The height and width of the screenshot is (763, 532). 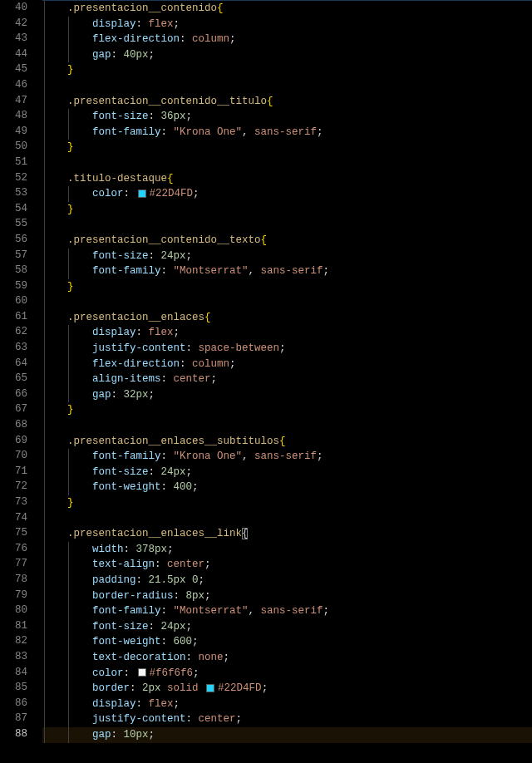 I want to click on line-number: 61, so click(x=20, y=318).